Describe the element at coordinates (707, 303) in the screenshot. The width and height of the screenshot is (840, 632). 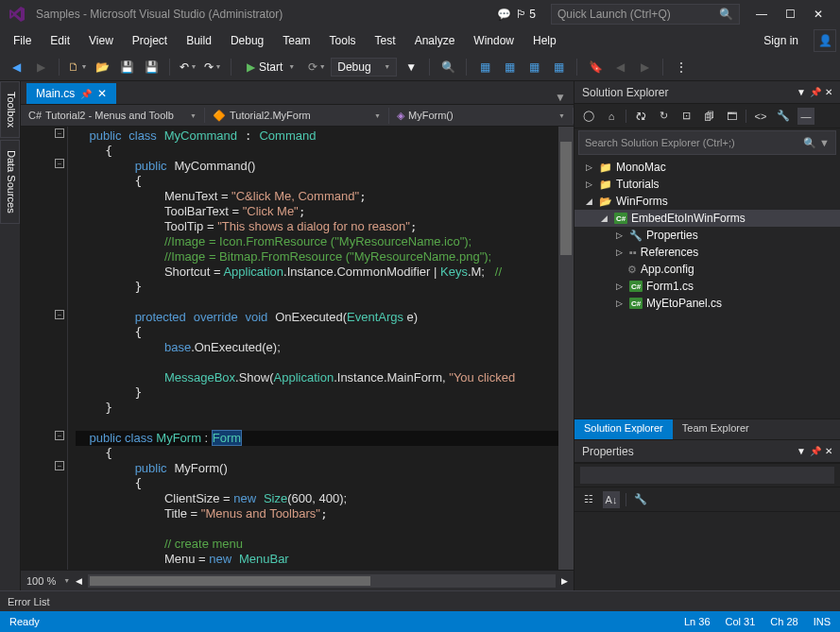
I see `tree-item-myetopanel: ▷C#MyEtoPanel.cs` at that location.